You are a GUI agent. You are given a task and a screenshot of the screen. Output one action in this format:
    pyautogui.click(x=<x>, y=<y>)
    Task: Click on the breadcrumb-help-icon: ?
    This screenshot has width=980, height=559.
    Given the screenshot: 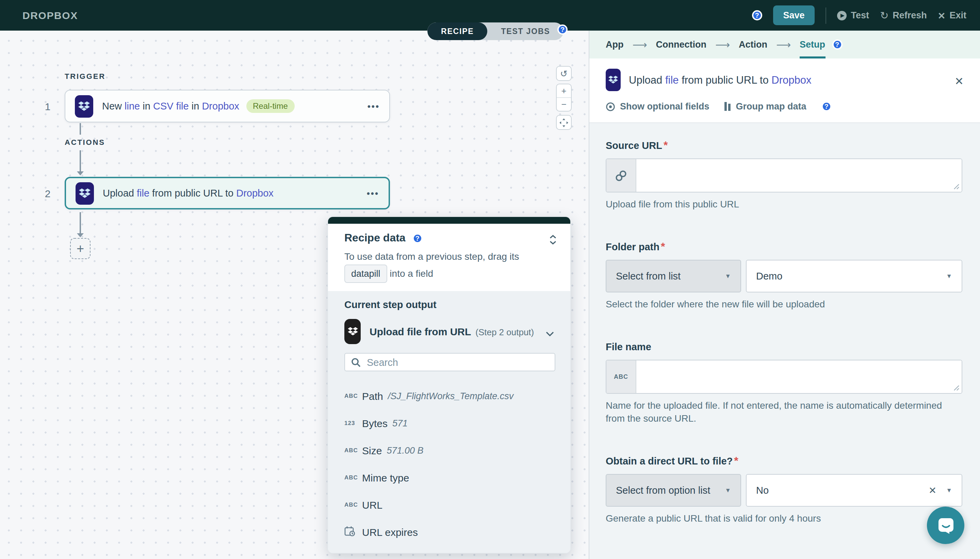 What is the action you would take?
    pyautogui.click(x=837, y=45)
    